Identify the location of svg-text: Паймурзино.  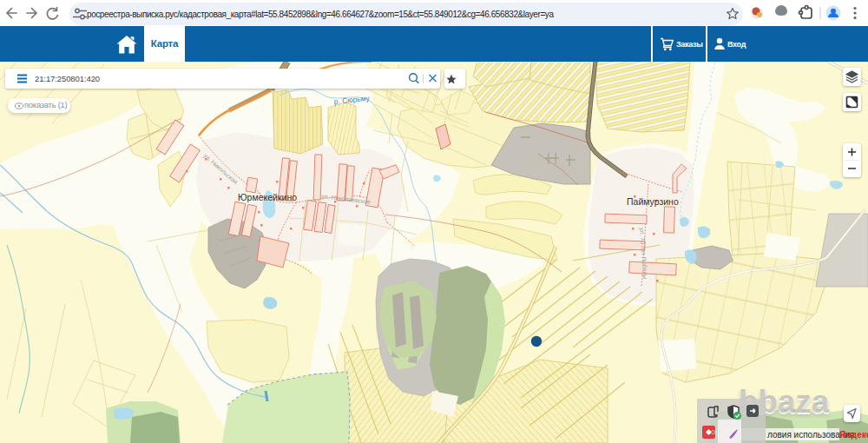
(653, 202).